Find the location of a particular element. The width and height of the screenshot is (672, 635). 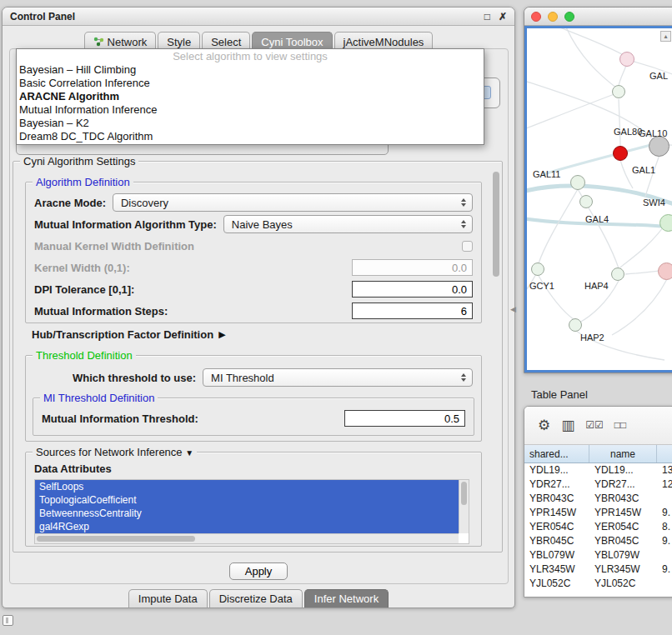

sources-group-title: Sources for Network Inference ▼ is located at coordinates (115, 452).